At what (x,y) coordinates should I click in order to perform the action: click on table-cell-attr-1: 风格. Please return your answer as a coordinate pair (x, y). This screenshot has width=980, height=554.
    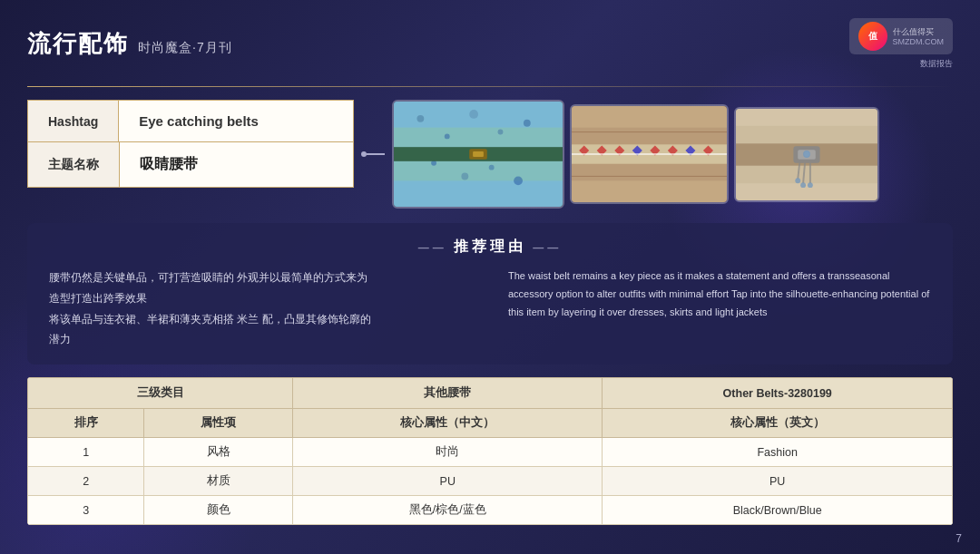
    Looking at the image, I should click on (219, 452).